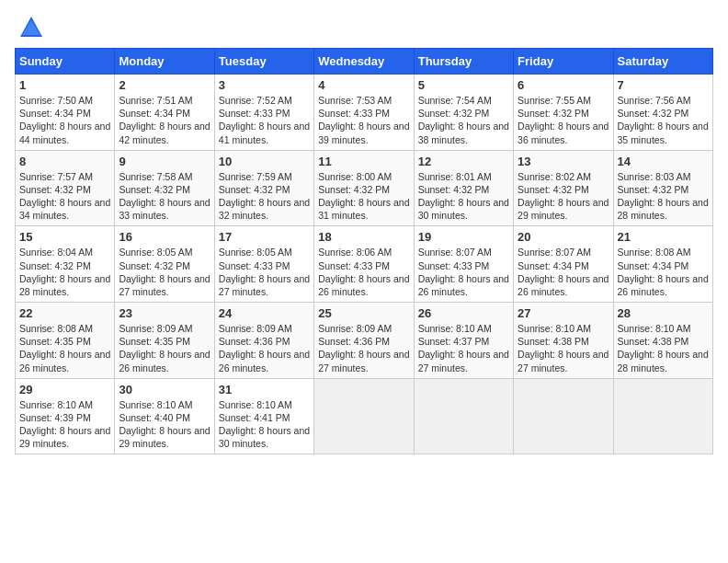  I want to click on day-details: Sunrise: 8:08 AMSunset: 4:35 PMDaylight:…, so click(64, 348).